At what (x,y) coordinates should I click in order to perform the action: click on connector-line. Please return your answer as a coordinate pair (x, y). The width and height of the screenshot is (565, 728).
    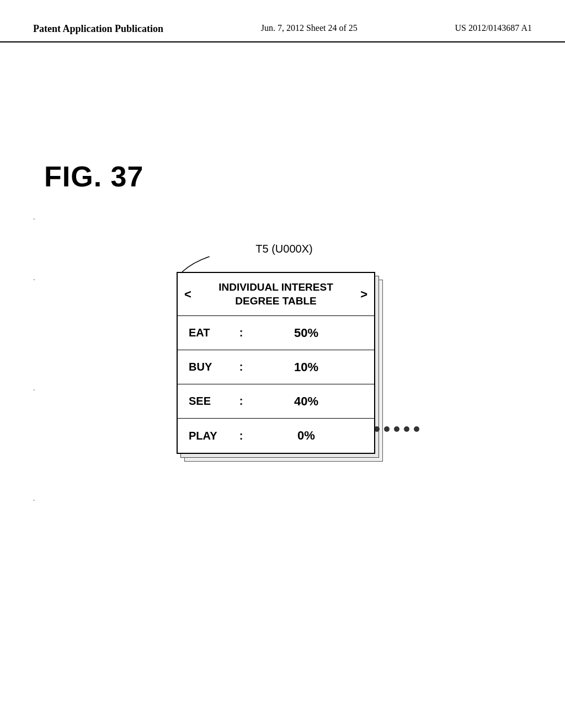
    Looking at the image, I should click on (210, 265).